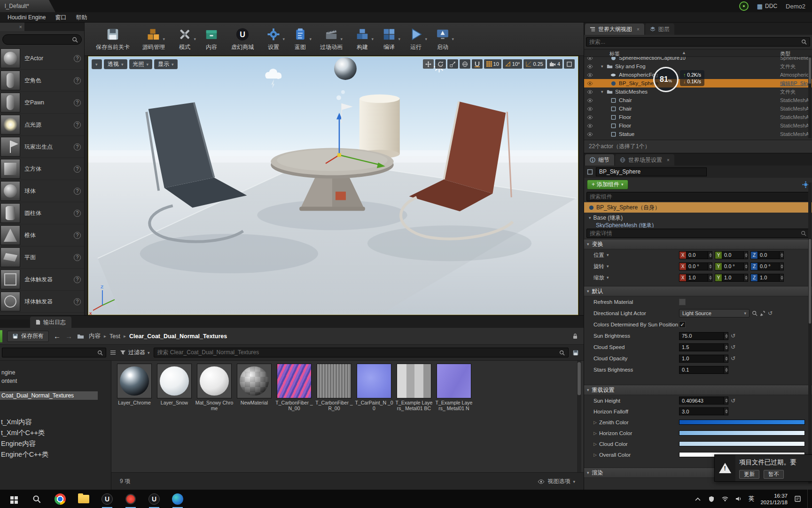 This screenshot has width=812, height=508. I want to click on place-actor-sphere: 球体?, so click(42, 191).